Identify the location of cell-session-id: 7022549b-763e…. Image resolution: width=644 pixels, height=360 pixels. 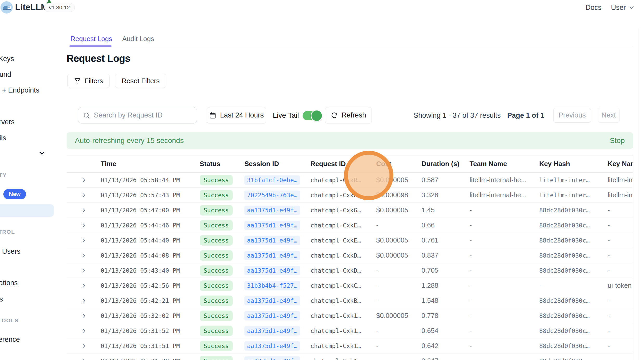
(277, 195).